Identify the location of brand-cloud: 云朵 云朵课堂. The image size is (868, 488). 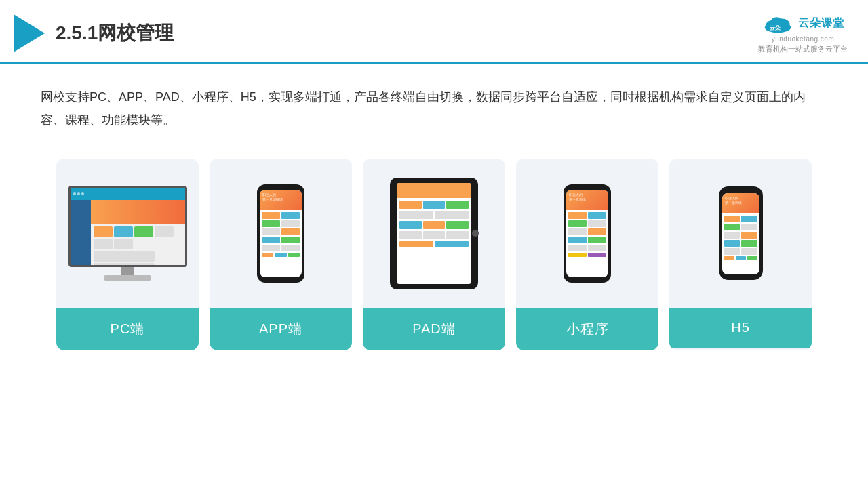
(803, 23).